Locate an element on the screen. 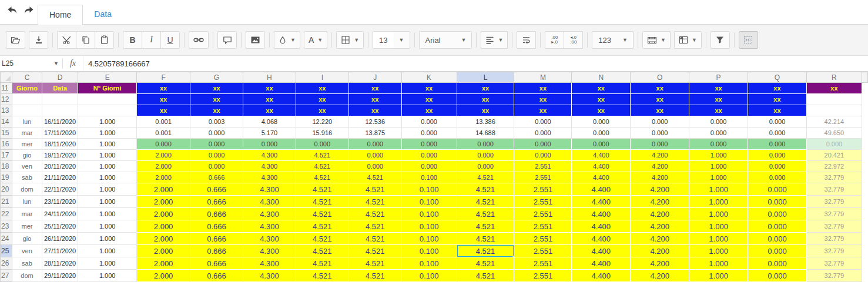 The image size is (868, 285). cell-N15: 0.000 is located at coordinates (601, 133).